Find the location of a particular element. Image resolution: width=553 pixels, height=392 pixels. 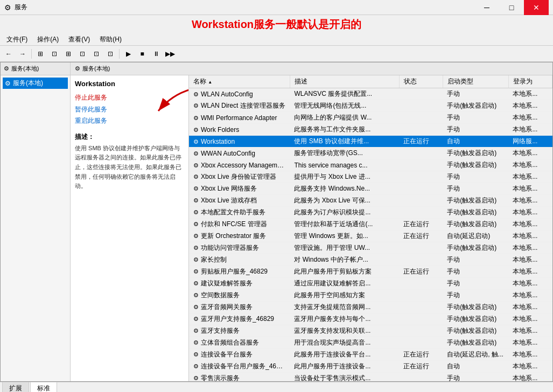

service-desc-cell: 向网络上的客户端提供 W... is located at coordinates (345, 118).